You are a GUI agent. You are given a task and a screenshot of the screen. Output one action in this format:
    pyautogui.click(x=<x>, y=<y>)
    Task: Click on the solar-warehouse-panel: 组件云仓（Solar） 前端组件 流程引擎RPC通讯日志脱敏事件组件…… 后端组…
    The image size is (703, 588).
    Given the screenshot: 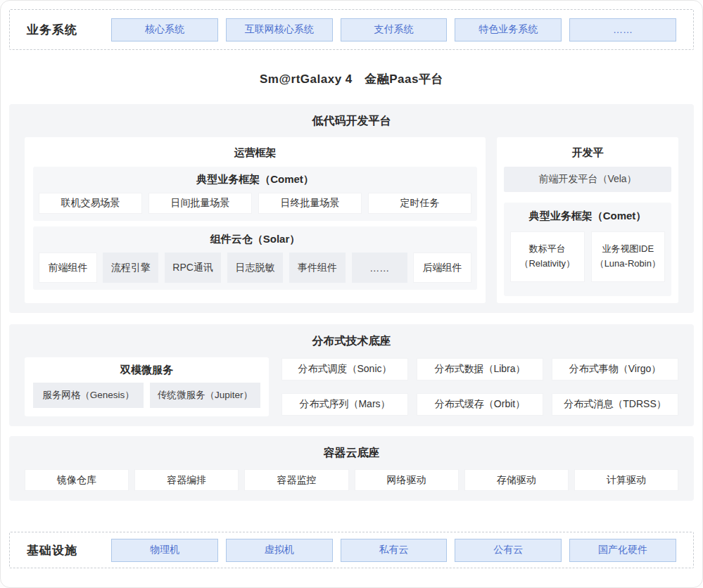 What is the action you would take?
    pyautogui.click(x=255, y=258)
    